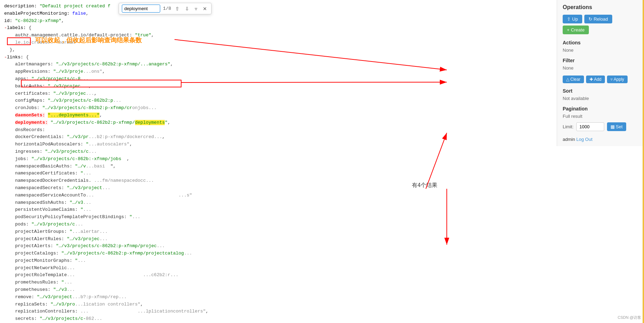 This screenshot has height=323, width=644. What do you see at coordinates (279, 145) in the screenshot?
I see `code-line: horizontalPodAutoscalers: "...autoscaler…` at bounding box center [279, 145].